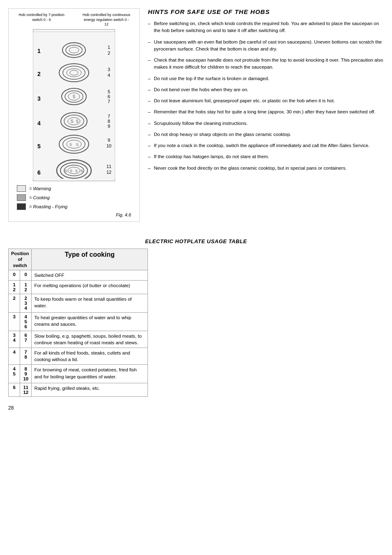  What do you see at coordinates (39, 74) in the screenshot?
I see `row2-left: 2` at bounding box center [39, 74].